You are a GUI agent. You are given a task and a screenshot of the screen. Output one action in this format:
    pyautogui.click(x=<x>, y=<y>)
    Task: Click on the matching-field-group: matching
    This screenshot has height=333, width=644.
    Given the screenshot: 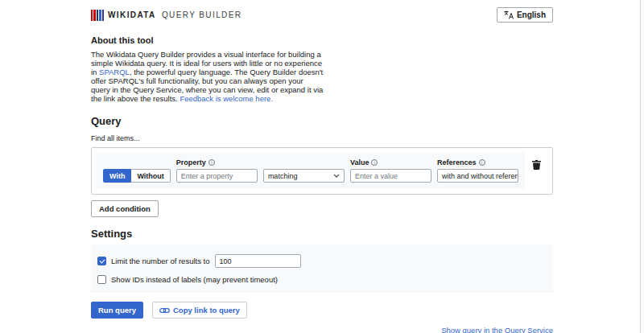 What is the action you would take?
    pyautogui.click(x=304, y=175)
    